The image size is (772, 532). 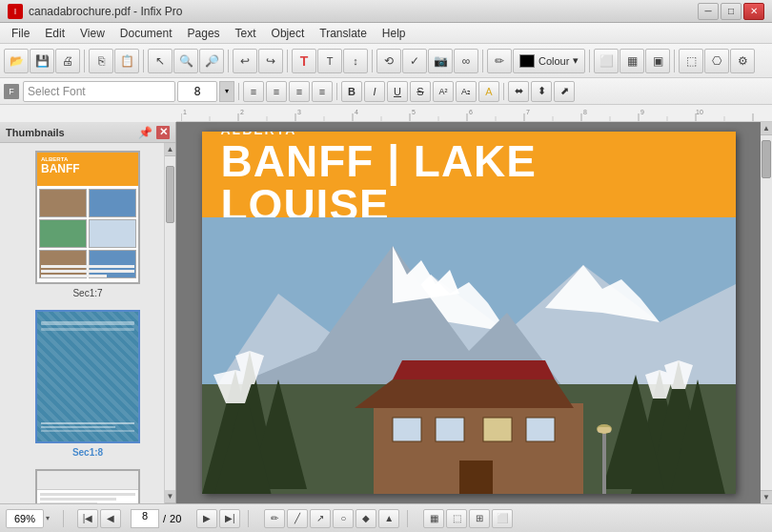 I want to click on svg-text: 6, so click(x=471, y=113).